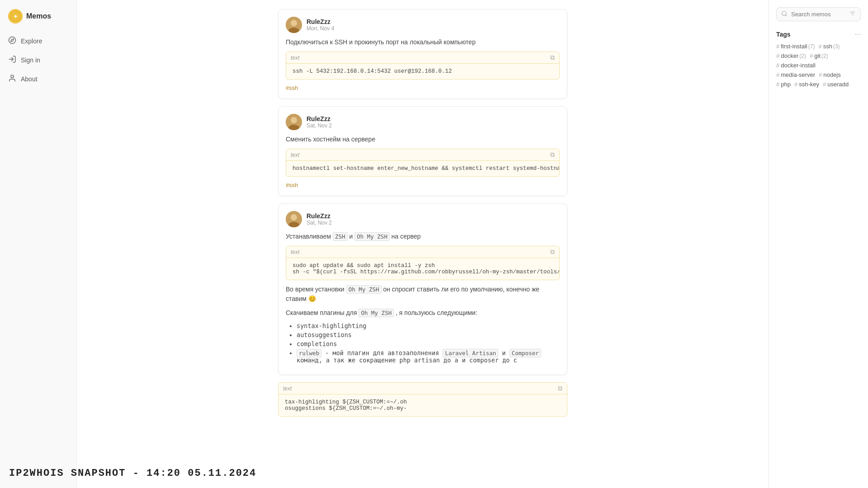 Image resolution: width=868 pixels, height=488 pixels. I want to click on right-panel: Tags ··· #first-install(7) #ssh(3) #dock…, so click(818, 244).